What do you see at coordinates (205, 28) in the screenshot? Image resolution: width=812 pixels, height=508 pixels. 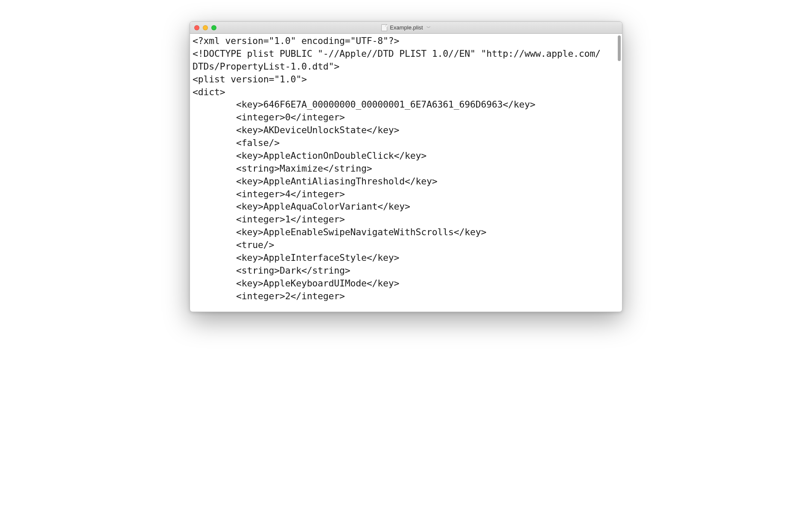 I see `traffic-lights` at bounding box center [205, 28].